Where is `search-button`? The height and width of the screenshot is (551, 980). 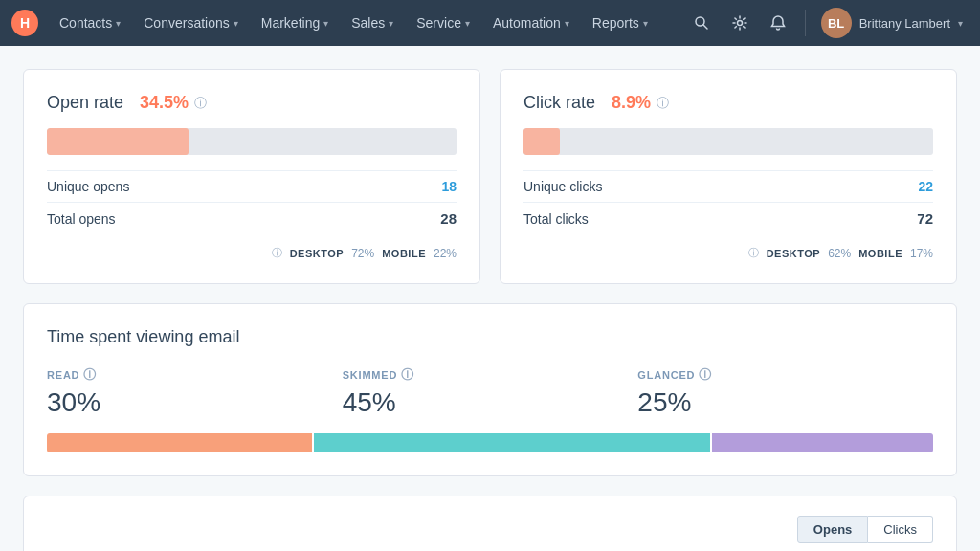
search-button is located at coordinates (702, 23).